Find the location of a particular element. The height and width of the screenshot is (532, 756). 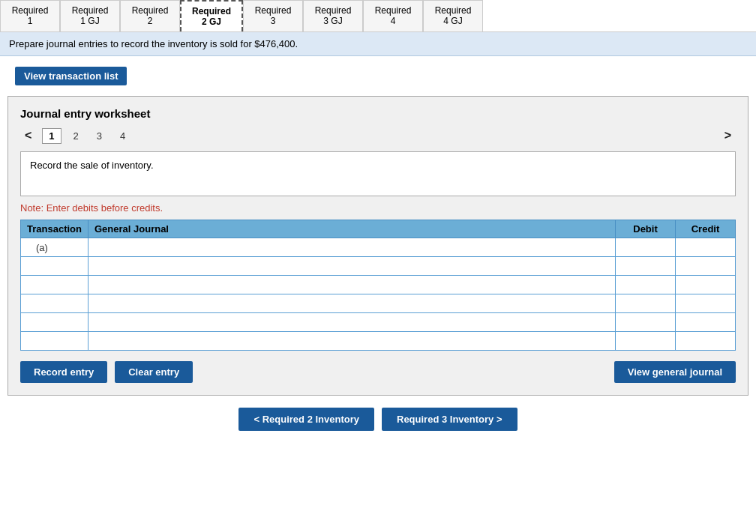

tab-bar: Required 1 Required 1 GJ Required 2 Requ… is located at coordinates (378, 16).